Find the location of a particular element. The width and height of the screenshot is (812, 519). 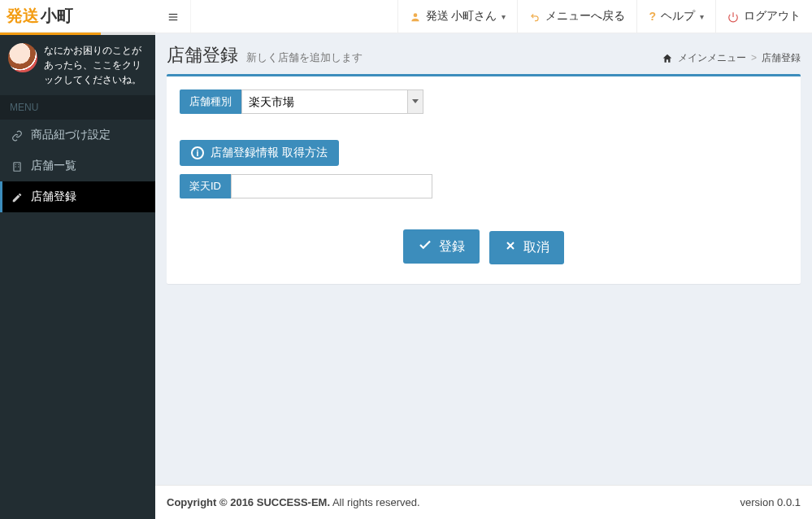

store-type-select-wrap: 楽天市場 is located at coordinates (332, 102).